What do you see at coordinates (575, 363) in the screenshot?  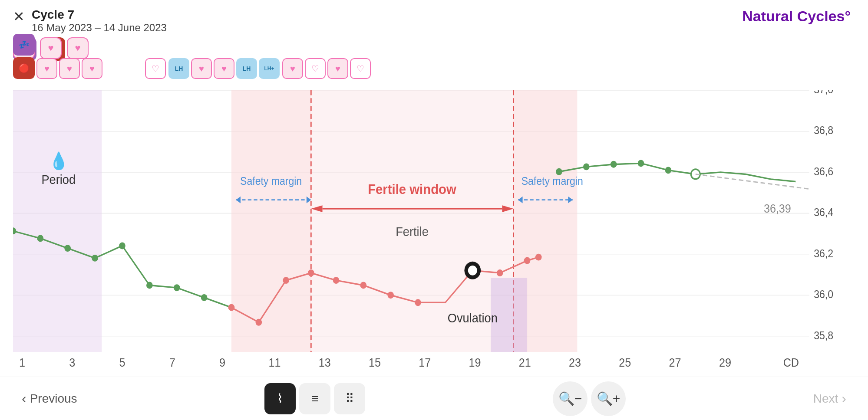 I see `x-label-23: 23` at bounding box center [575, 363].